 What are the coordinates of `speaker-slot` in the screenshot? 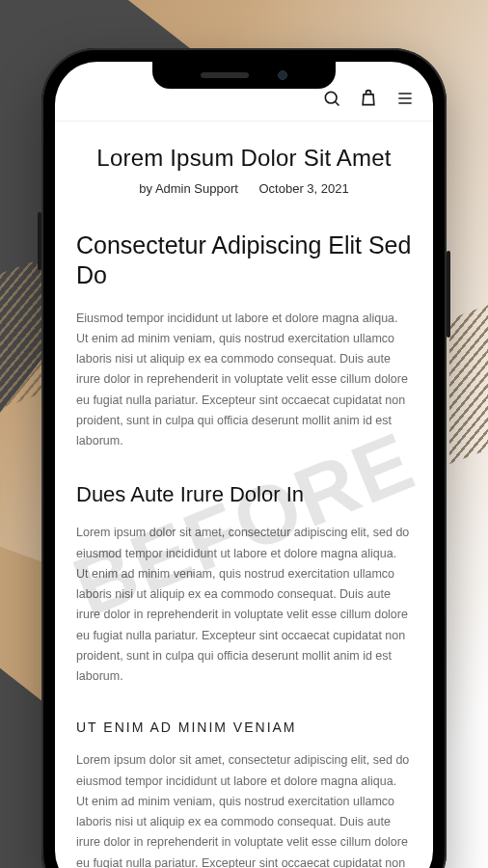 It's located at (225, 75).